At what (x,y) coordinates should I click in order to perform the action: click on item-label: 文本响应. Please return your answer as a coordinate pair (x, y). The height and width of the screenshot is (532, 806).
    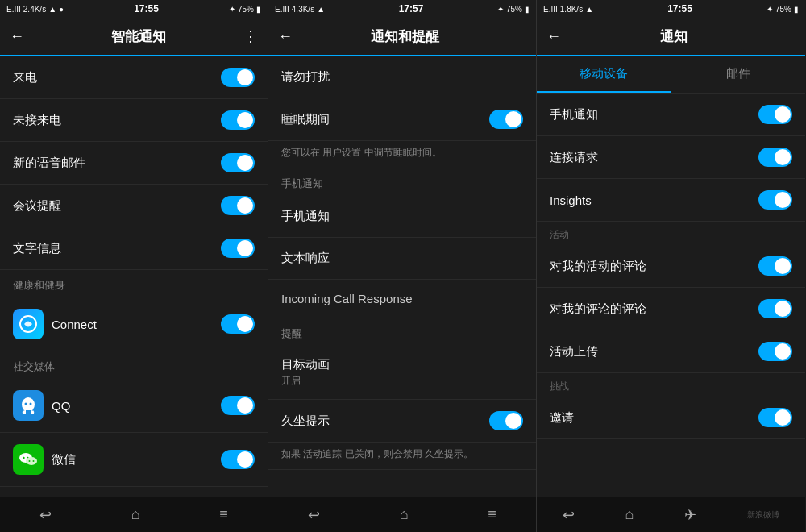
    Looking at the image, I should click on (305, 258).